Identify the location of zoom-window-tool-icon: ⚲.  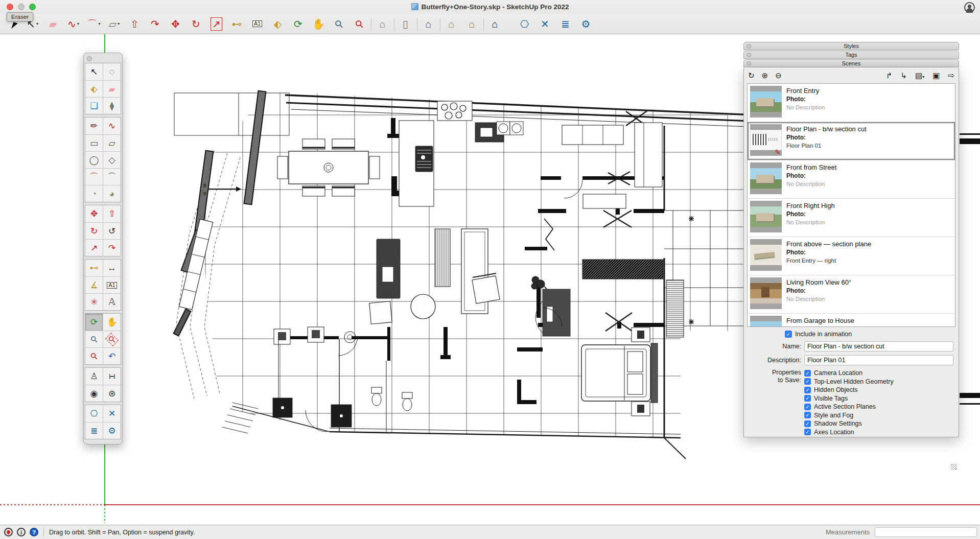
(111, 339).